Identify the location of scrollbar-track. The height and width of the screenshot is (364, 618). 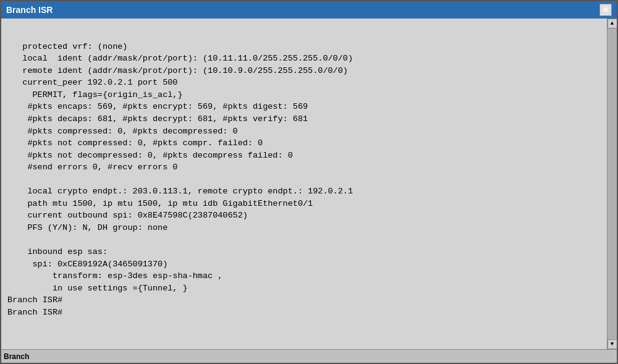
(612, 184).